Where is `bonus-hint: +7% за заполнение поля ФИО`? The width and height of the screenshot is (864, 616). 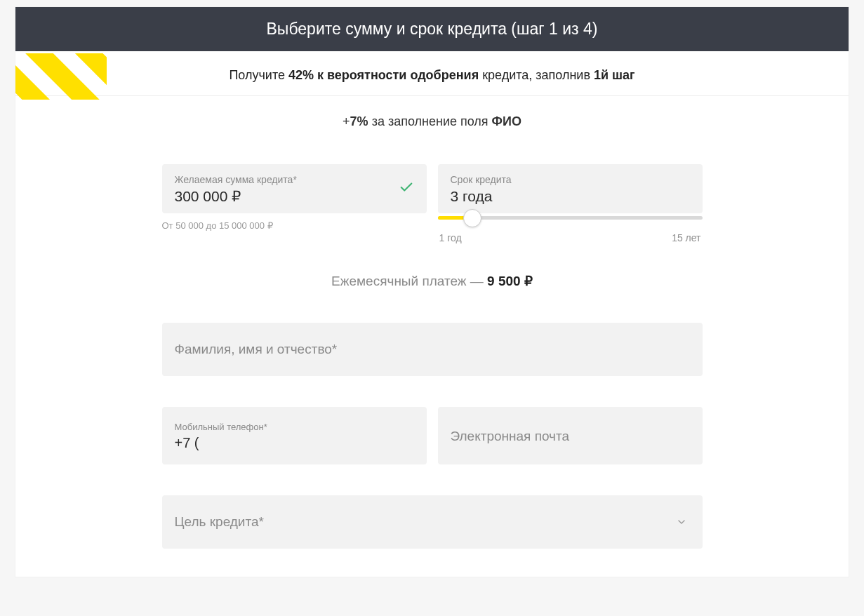
bonus-hint: +7% за заполнение поля ФИО is located at coordinates (432, 116).